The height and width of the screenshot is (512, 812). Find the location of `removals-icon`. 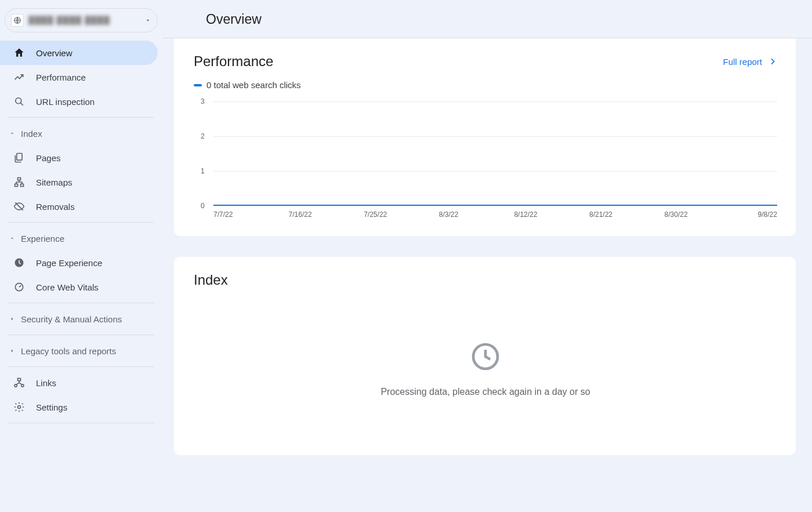

removals-icon is located at coordinates (19, 206).